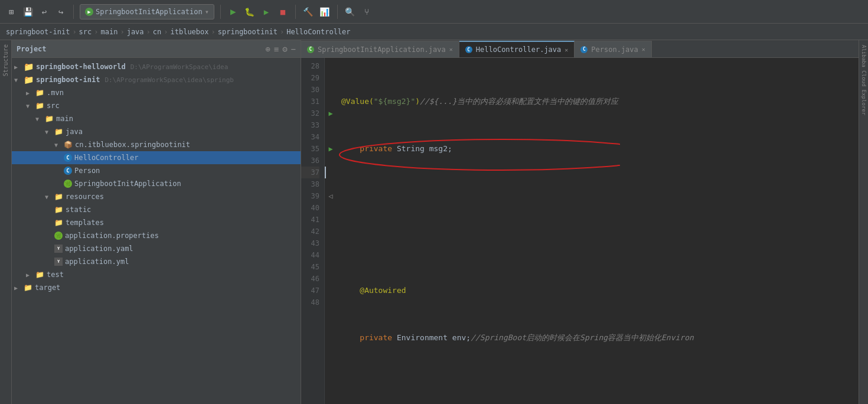 This screenshot has width=868, height=404. I want to click on tab-person: C Person.java ✕, so click(613, 49).